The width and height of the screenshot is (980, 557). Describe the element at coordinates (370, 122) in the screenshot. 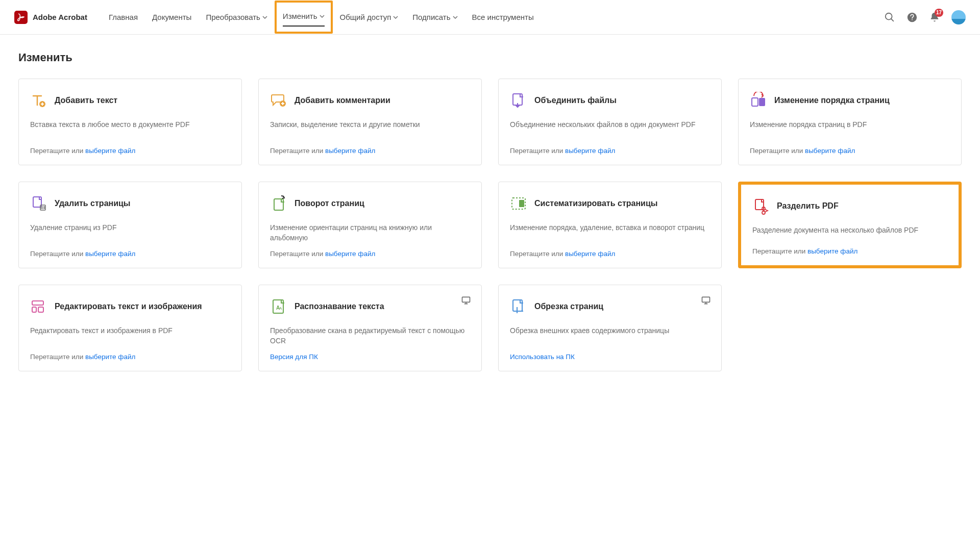

I see `card-add-comments: Добавить комментарии Записки, выделение …` at that location.